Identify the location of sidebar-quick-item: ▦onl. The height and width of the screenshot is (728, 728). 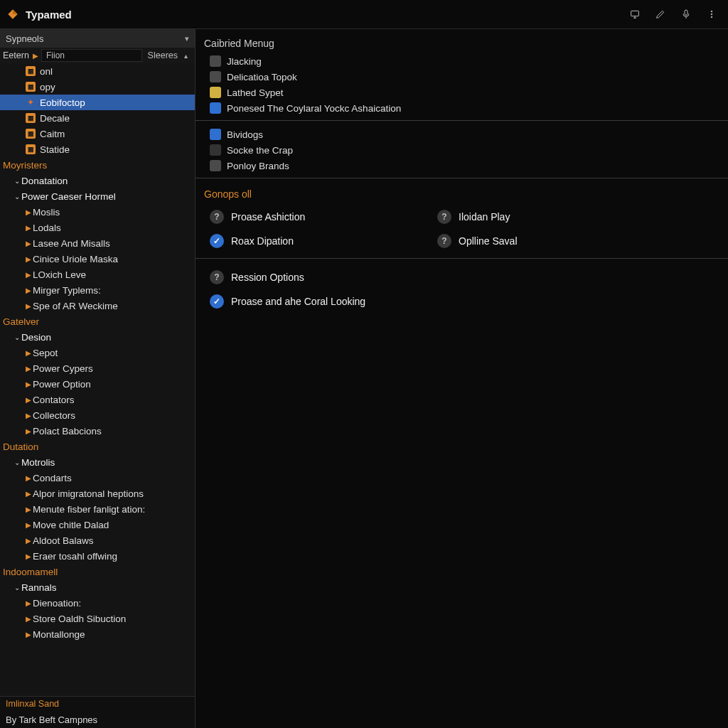
(97, 71).